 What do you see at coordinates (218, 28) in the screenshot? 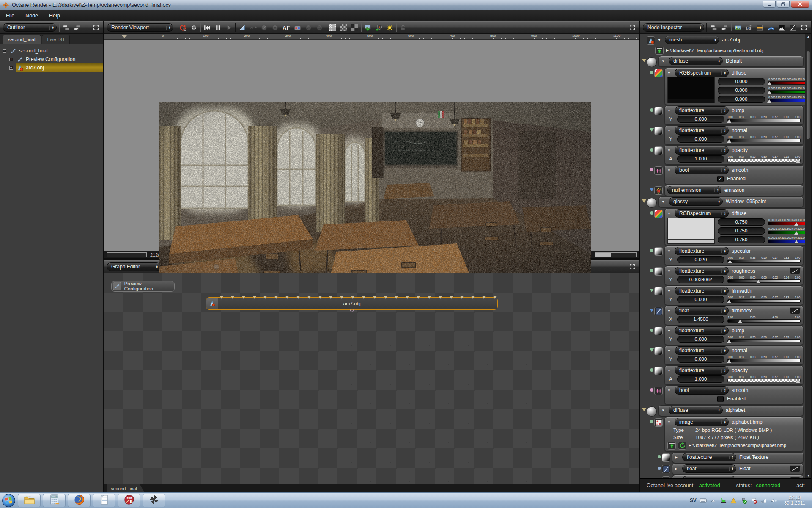
I see `pause-icon` at bounding box center [218, 28].